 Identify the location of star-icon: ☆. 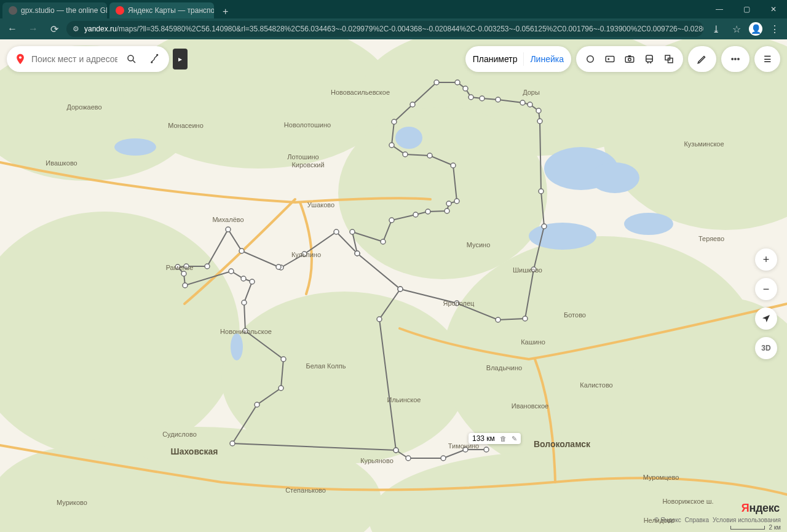
(737, 29).